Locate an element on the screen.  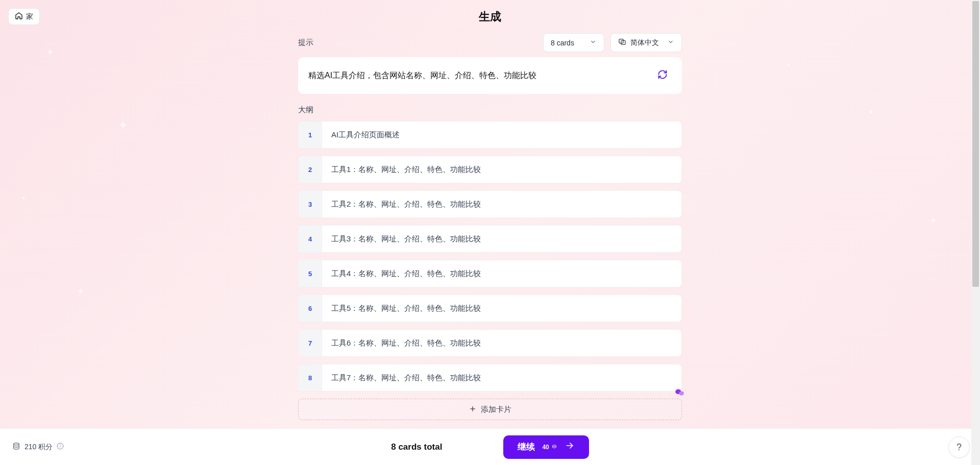
outline-item-text: 工具7：名称、网址、介绍、特色、功能比较 is located at coordinates (502, 378).